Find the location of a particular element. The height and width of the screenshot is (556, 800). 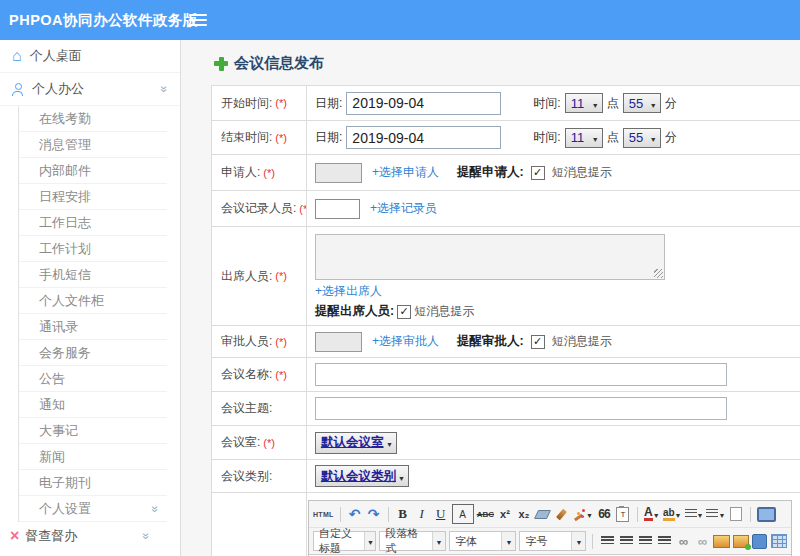

paste-text-icon: T is located at coordinates (623, 514).